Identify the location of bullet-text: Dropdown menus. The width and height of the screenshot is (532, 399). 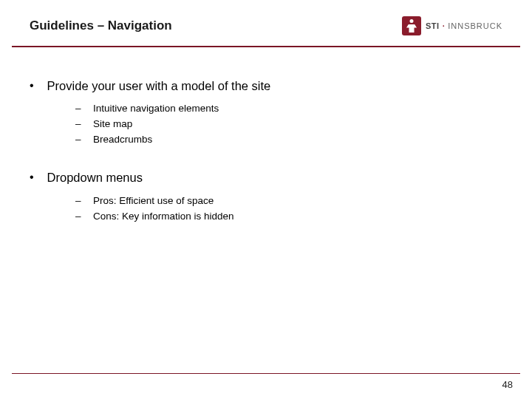
(95, 177).